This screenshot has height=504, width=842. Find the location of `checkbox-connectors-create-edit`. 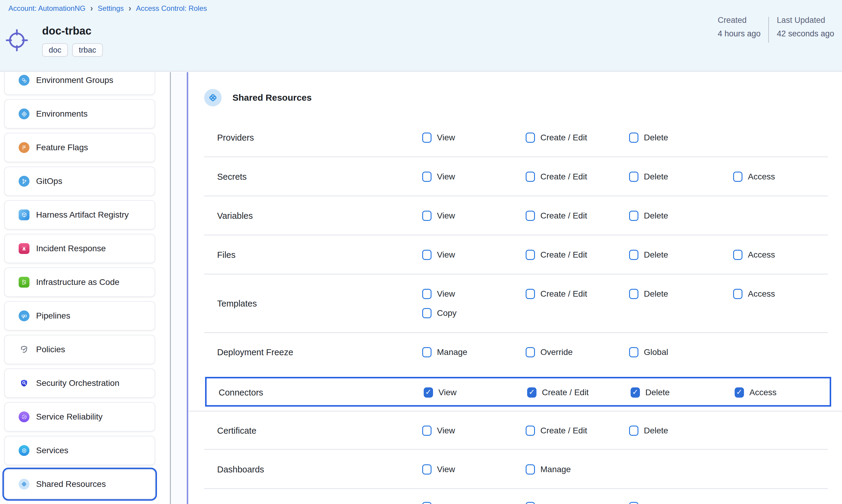

checkbox-connectors-create-edit is located at coordinates (532, 393).